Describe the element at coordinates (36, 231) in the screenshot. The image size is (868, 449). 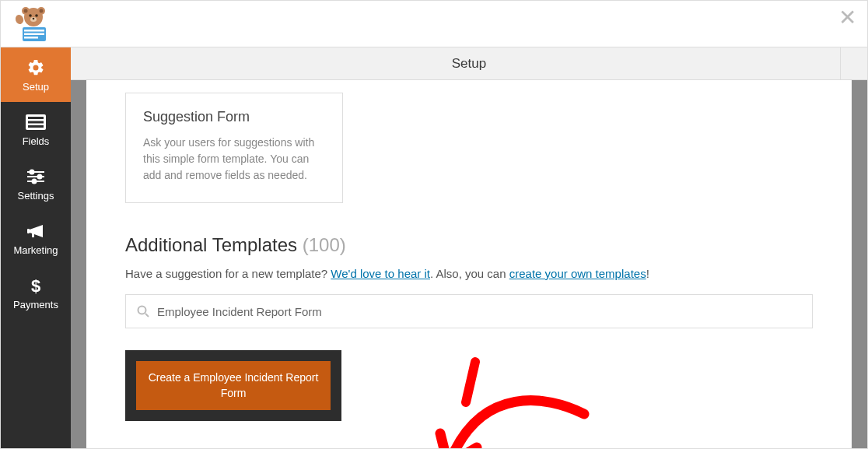
I see `bullhorn-icon` at that location.